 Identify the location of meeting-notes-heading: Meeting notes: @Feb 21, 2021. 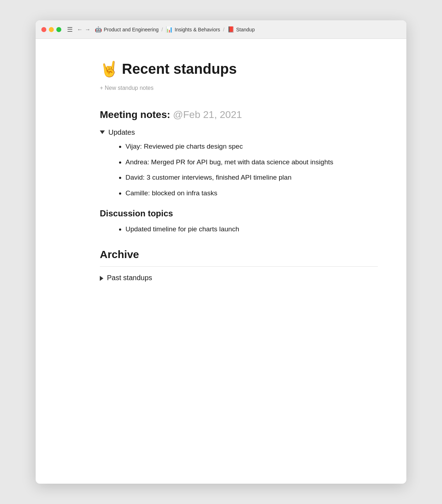
(239, 115).